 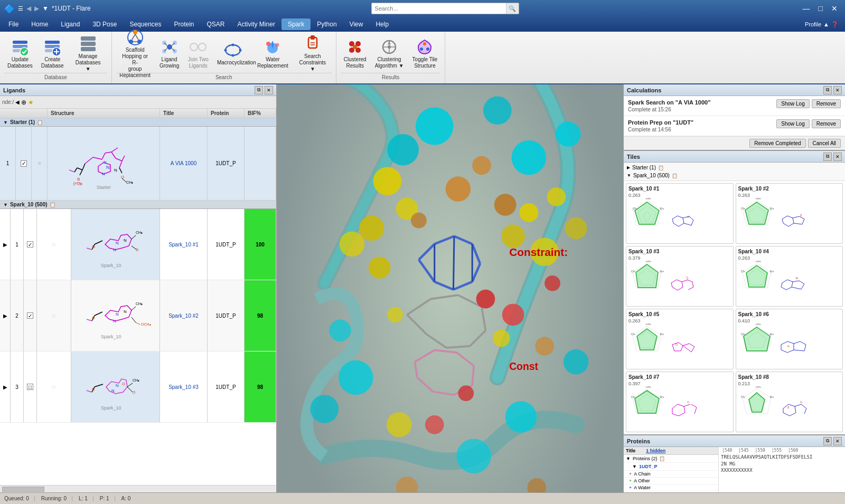 I want to click on spark2-star: ☆, so click(x=54, y=316).